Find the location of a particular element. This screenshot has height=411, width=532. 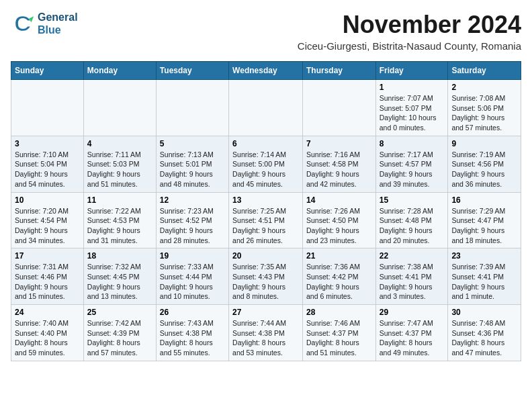

day-info: Sunrise: 7:20 AMSunset: 4:54 PMDaylight:… is located at coordinates (47, 226).